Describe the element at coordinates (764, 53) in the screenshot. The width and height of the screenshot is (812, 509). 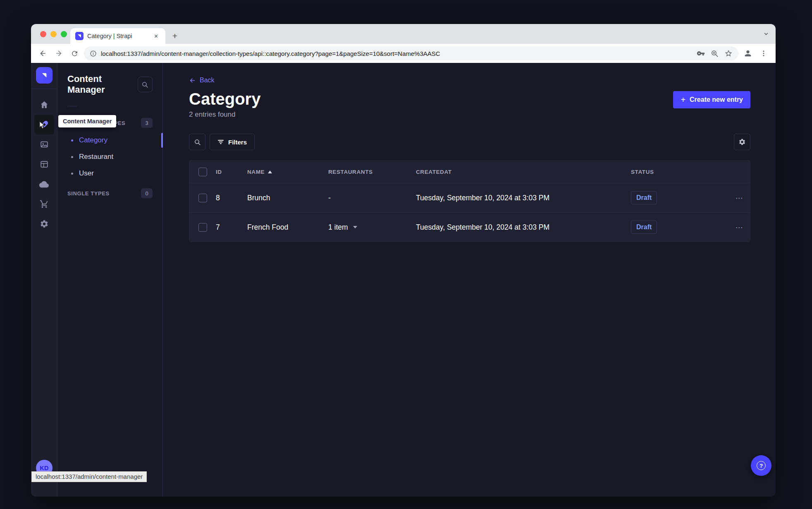
I see `browser-menu-icon` at that location.